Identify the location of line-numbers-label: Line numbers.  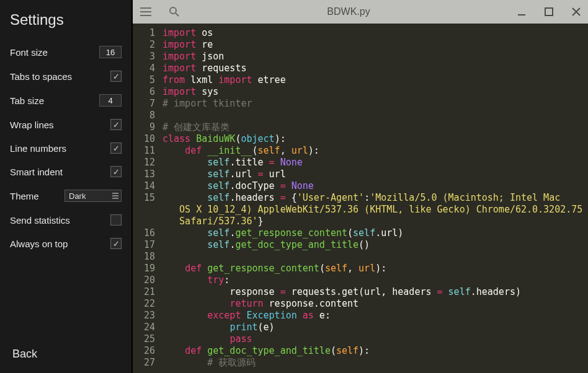
(38, 149).